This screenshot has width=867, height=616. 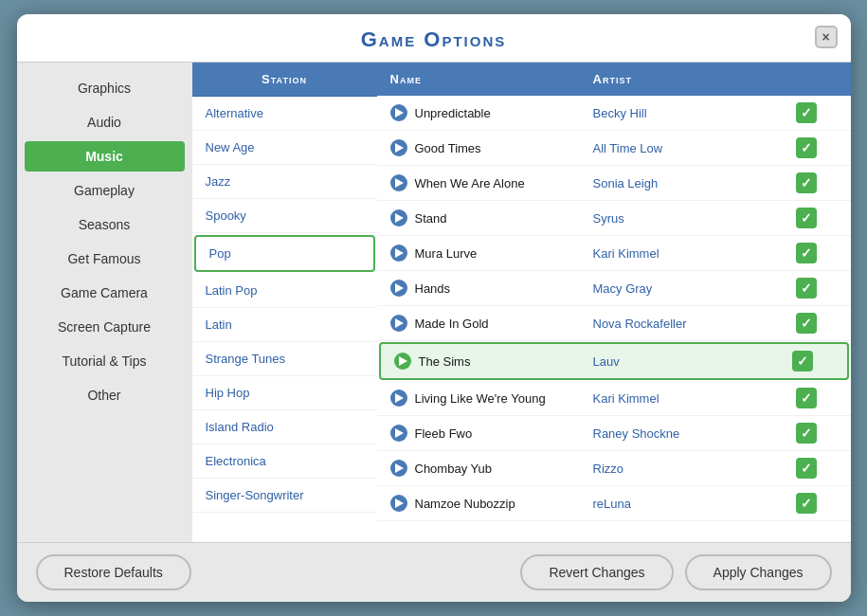 What do you see at coordinates (492, 503) in the screenshot?
I see `song-name-cell: Namzoe Nubozzip` at bounding box center [492, 503].